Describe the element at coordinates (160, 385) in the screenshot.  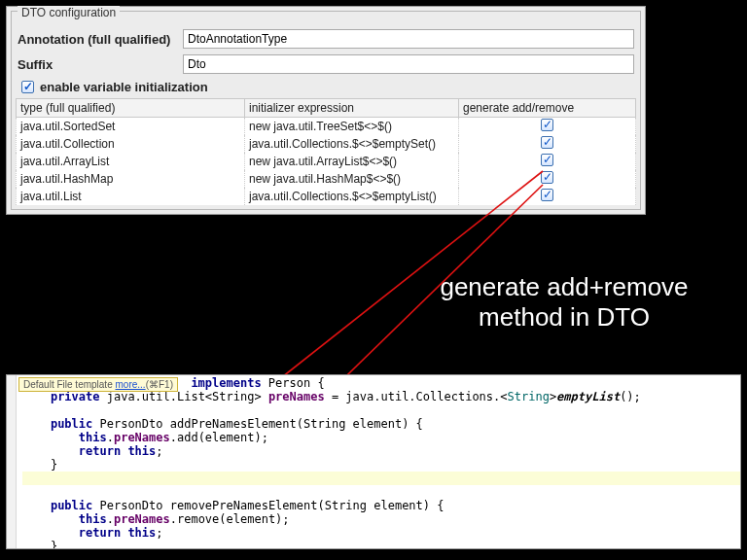
I see `hint-key: (⌘F1)` at that location.